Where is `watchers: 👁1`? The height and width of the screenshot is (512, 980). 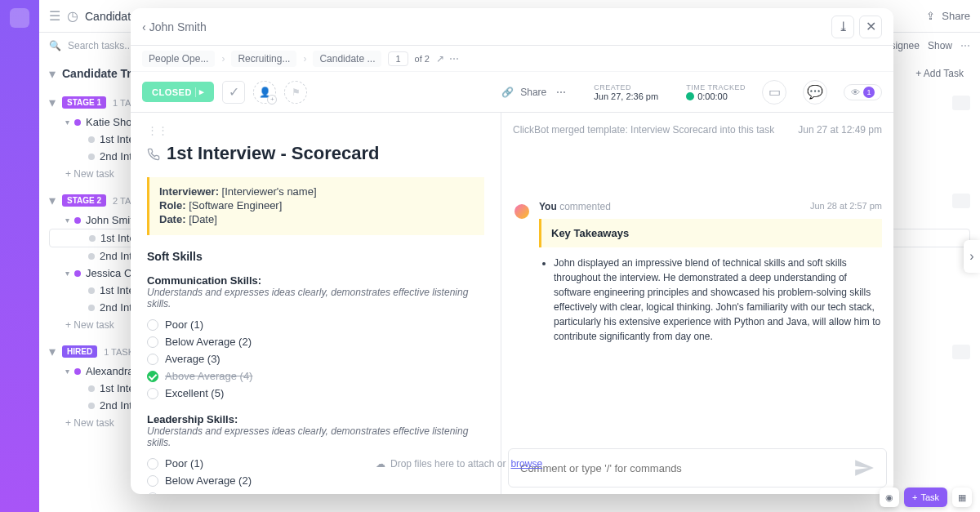 watchers: 👁1 is located at coordinates (862, 92).